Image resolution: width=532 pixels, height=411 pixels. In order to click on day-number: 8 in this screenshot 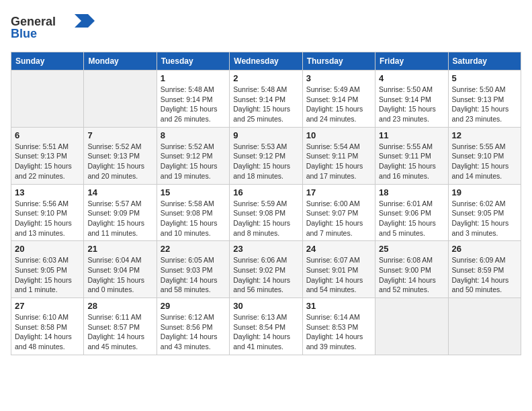, I will do `click(193, 136)`.